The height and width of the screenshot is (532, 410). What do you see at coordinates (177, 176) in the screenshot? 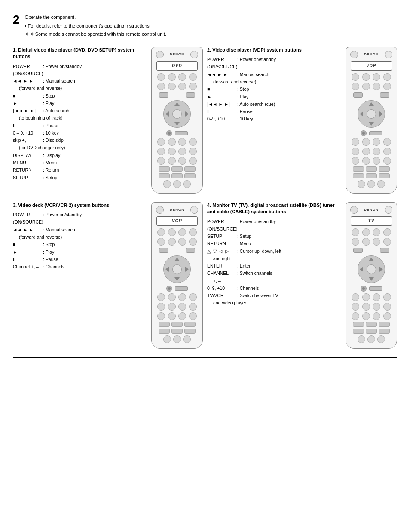
I see `remote-dvd-wide5` at bounding box center [177, 176].